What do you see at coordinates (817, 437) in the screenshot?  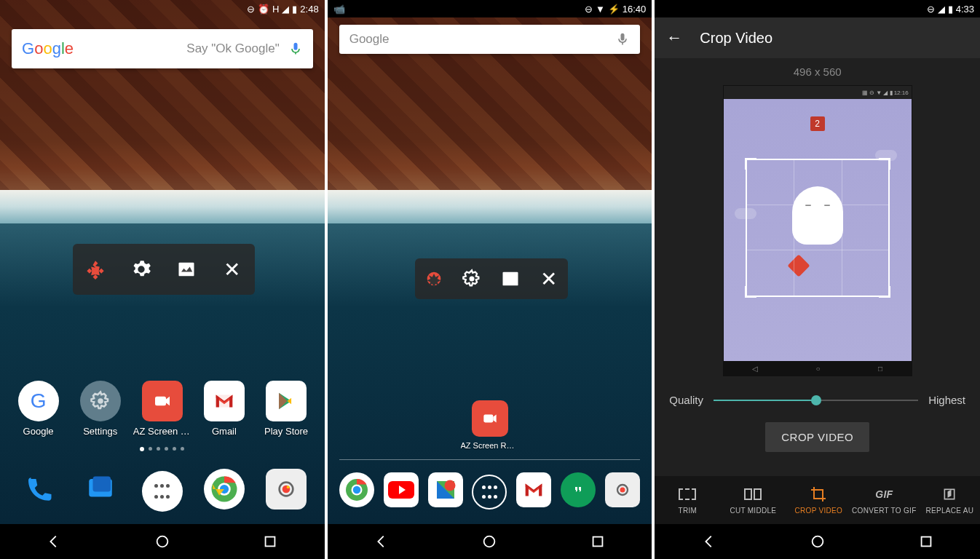 I see `crop-video-button: CROP VIDEO` at bounding box center [817, 437].